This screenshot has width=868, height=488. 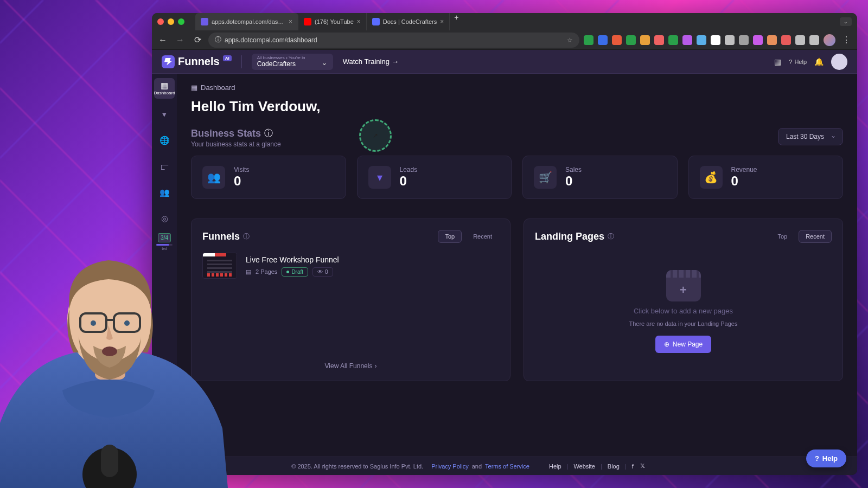 What do you see at coordinates (164, 140) in the screenshot?
I see `sidebar-item-globe: 🌐` at bounding box center [164, 140].